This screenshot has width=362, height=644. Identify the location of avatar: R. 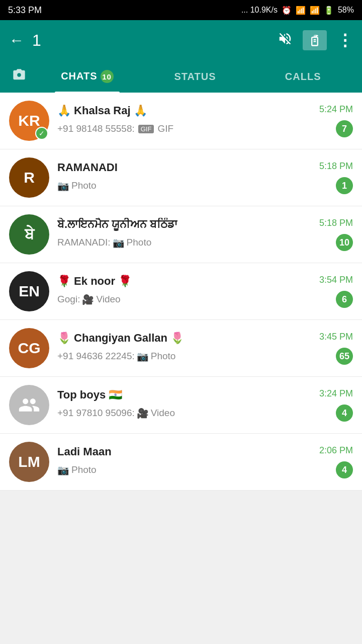
(29, 178).